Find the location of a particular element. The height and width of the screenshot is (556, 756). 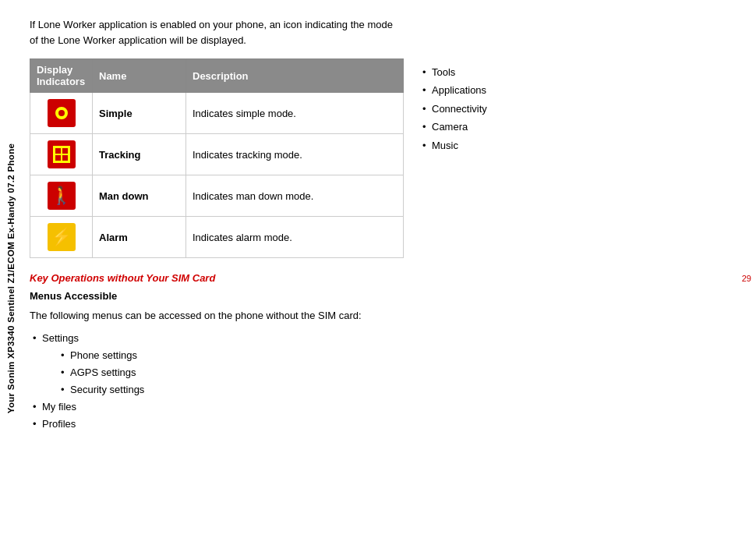

sub-list-item-agps-settings: AGPS settings is located at coordinates (231, 373).